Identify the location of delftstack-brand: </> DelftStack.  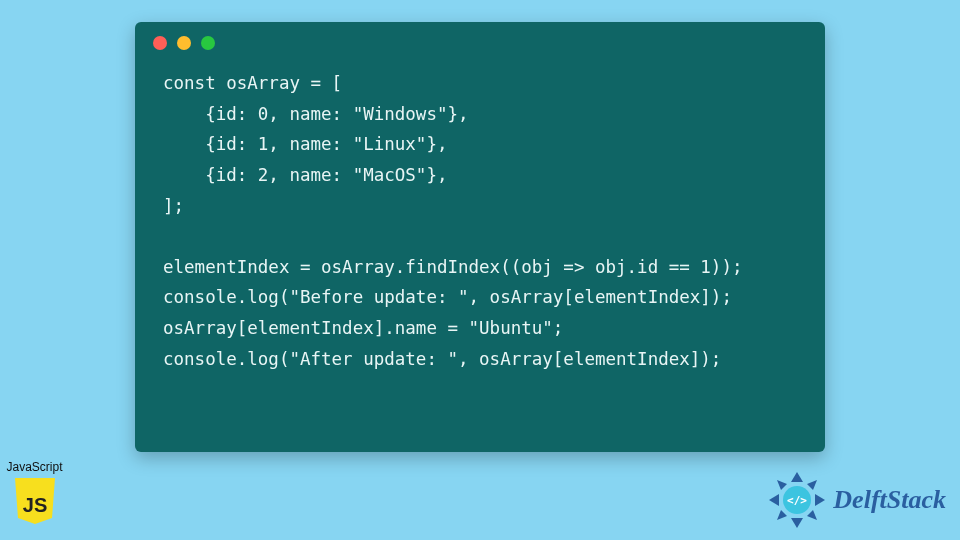
(856, 500).